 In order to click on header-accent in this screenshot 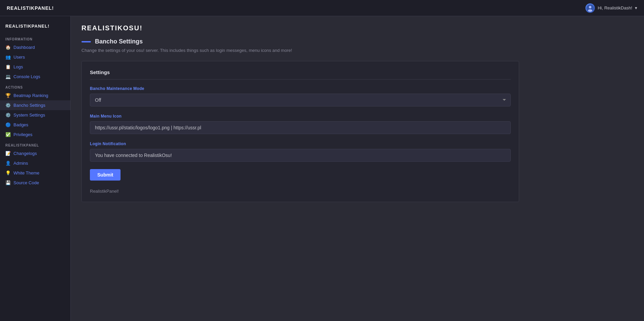, I will do `click(86, 42)`.